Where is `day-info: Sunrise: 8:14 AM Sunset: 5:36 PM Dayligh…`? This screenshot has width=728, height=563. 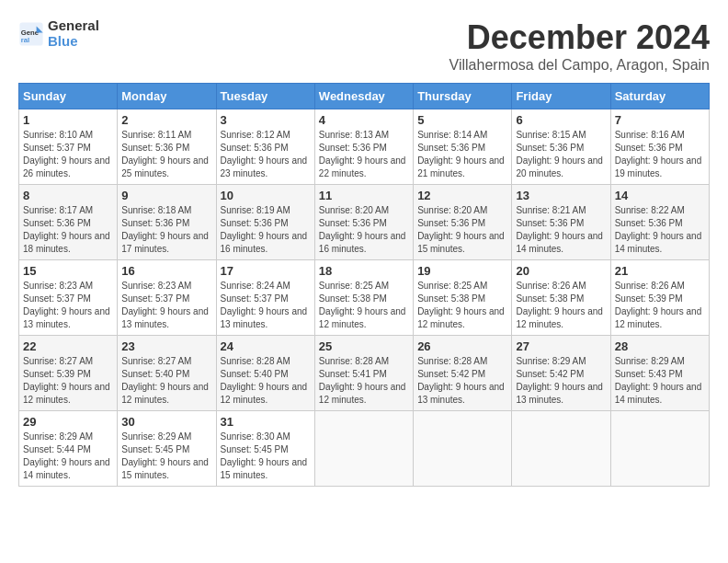
day-info: Sunrise: 8:14 AM Sunset: 5:36 PM Dayligh… is located at coordinates (462, 155).